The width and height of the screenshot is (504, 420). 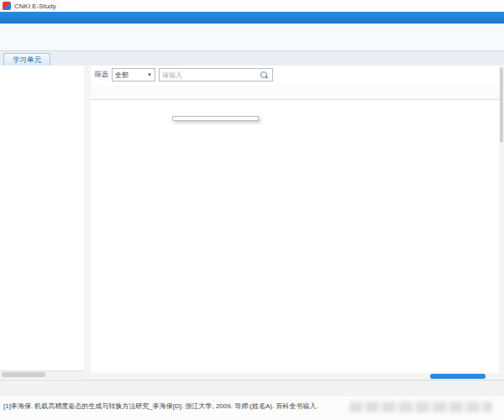 I want to click on app-title: CNKI E-Study, so click(x=35, y=7).